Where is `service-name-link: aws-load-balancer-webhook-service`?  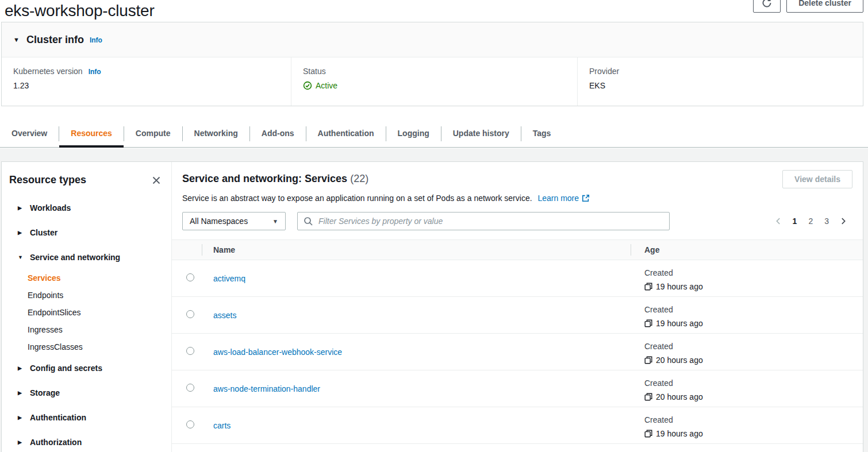
service-name-link: aws-load-balancer-webhook-service is located at coordinates (278, 352).